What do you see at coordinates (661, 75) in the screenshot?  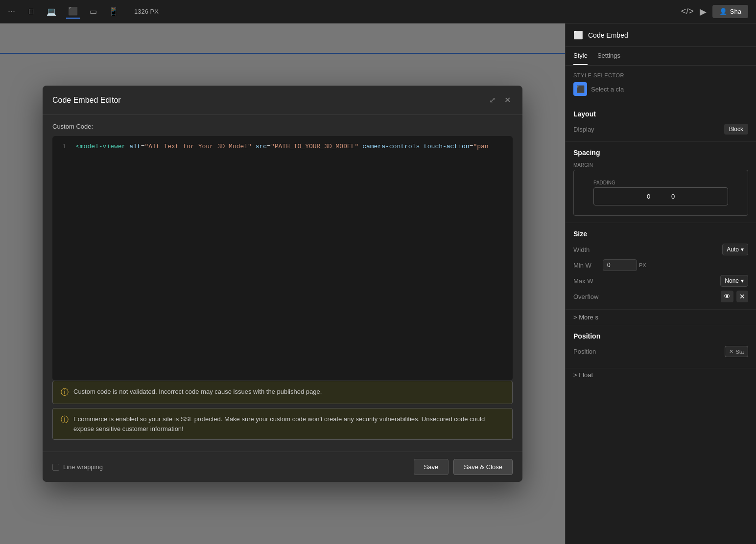 I see `style-selector-label: Style selector` at bounding box center [661, 75].